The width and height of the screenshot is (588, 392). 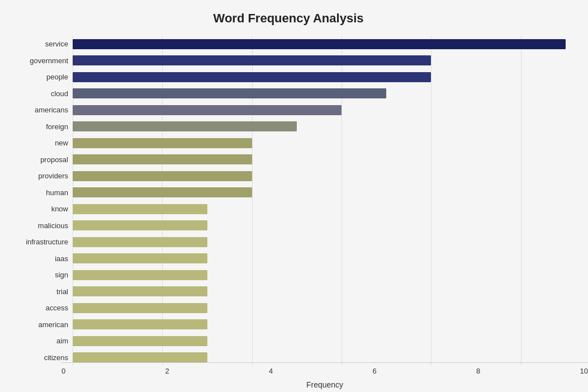 I want to click on x-tick-label: 2, so click(x=168, y=371).